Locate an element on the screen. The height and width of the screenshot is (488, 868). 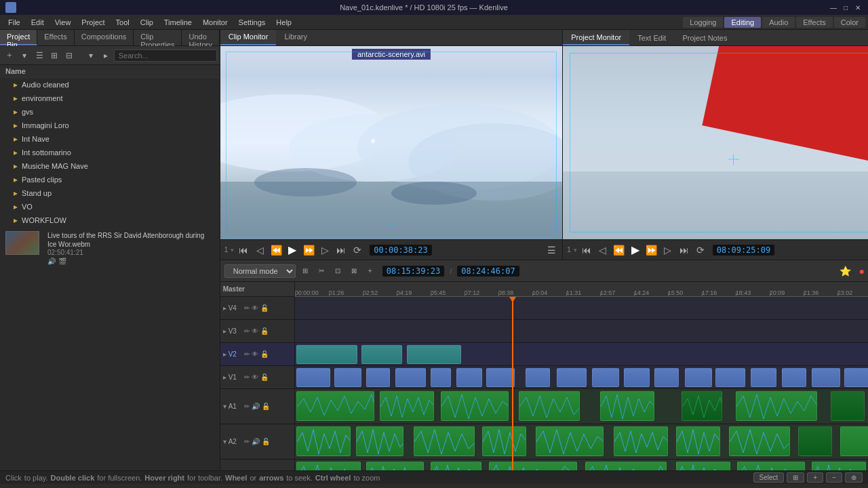
bin-item-musiche: ▸ Musiche MAG Nave is located at coordinates (110, 166).